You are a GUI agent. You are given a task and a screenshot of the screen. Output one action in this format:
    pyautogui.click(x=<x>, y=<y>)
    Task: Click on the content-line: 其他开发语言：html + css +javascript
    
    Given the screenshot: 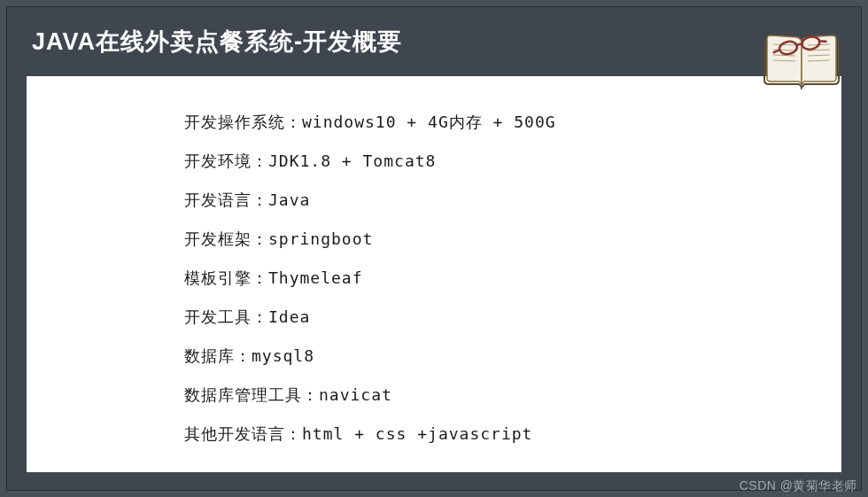 What is the action you would take?
    pyautogui.click(x=513, y=434)
    